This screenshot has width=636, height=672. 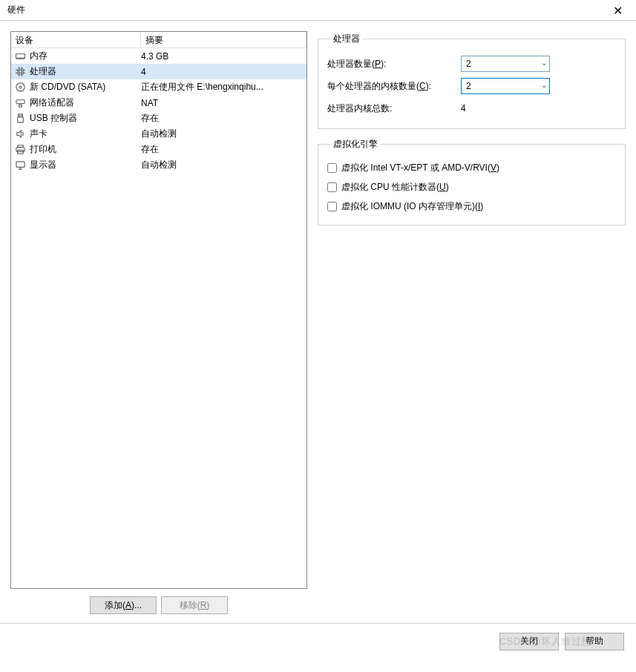 I want to click on sound-icon, so click(x=20, y=134).